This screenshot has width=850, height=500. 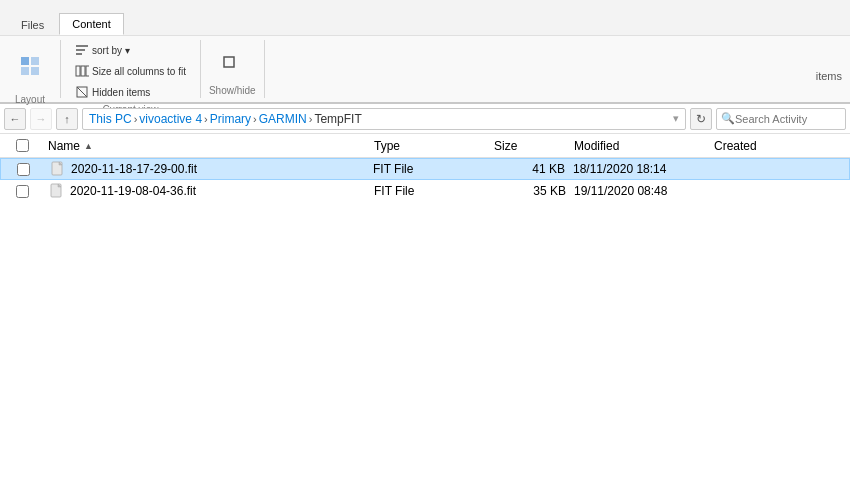 I want to click on col-header-type: Type, so click(x=430, y=146).